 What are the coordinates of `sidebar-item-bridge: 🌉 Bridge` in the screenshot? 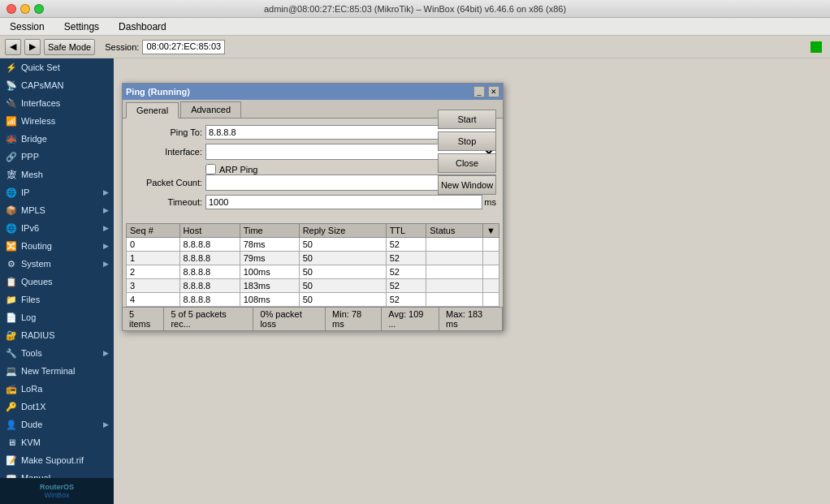 It's located at (57, 139).